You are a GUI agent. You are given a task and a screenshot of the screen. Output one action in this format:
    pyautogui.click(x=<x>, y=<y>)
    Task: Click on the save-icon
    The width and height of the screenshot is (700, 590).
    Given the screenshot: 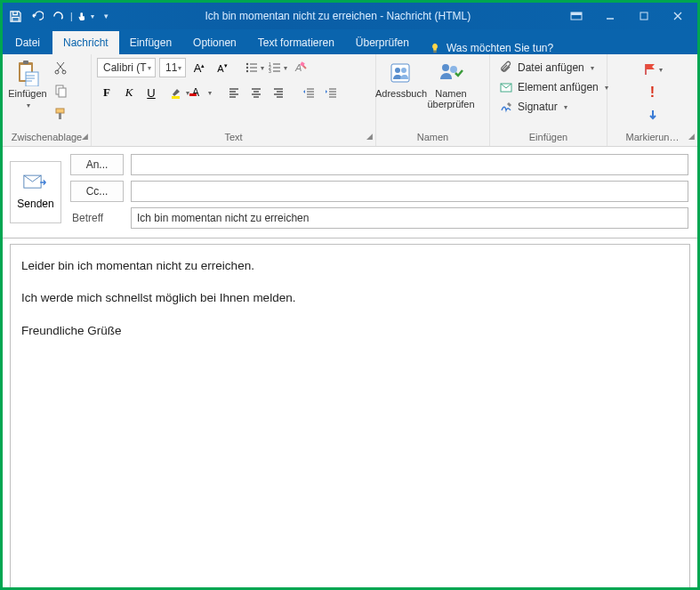 What is the action you would take?
    pyautogui.click(x=15, y=16)
    